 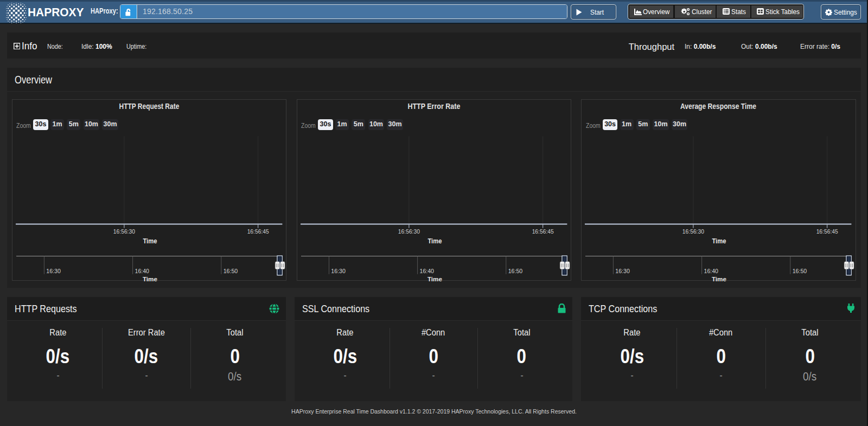 What do you see at coordinates (718, 106) in the screenshot?
I see `svg-text: Average Response Time` at bounding box center [718, 106].